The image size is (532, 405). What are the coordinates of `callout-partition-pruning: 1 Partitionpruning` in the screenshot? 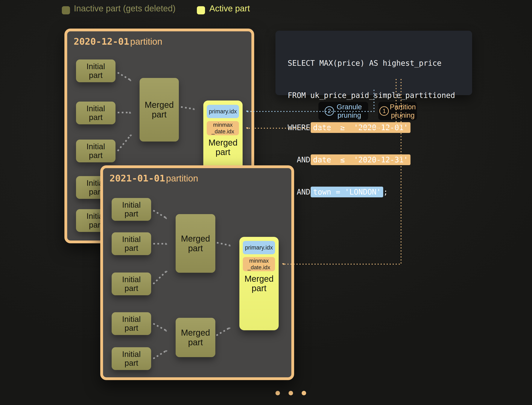 It's located at (398, 111).